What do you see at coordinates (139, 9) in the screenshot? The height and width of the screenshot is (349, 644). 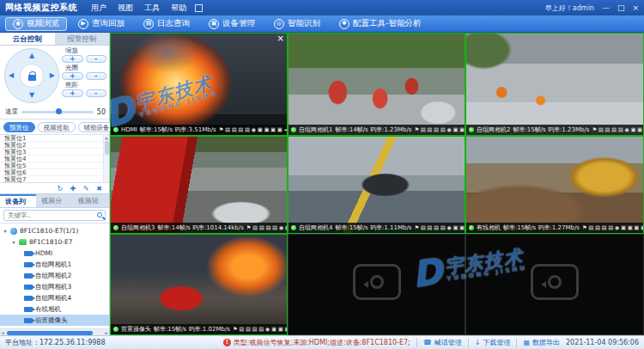 I see `menubar: 用户 视图 工具 帮助` at bounding box center [139, 9].